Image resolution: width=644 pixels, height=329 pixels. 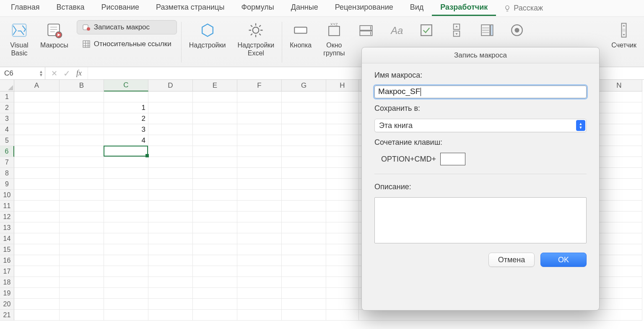 What do you see at coordinates (519, 8) in the screenshot?
I see `tell-me: Расскаж` at bounding box center [519, 8].